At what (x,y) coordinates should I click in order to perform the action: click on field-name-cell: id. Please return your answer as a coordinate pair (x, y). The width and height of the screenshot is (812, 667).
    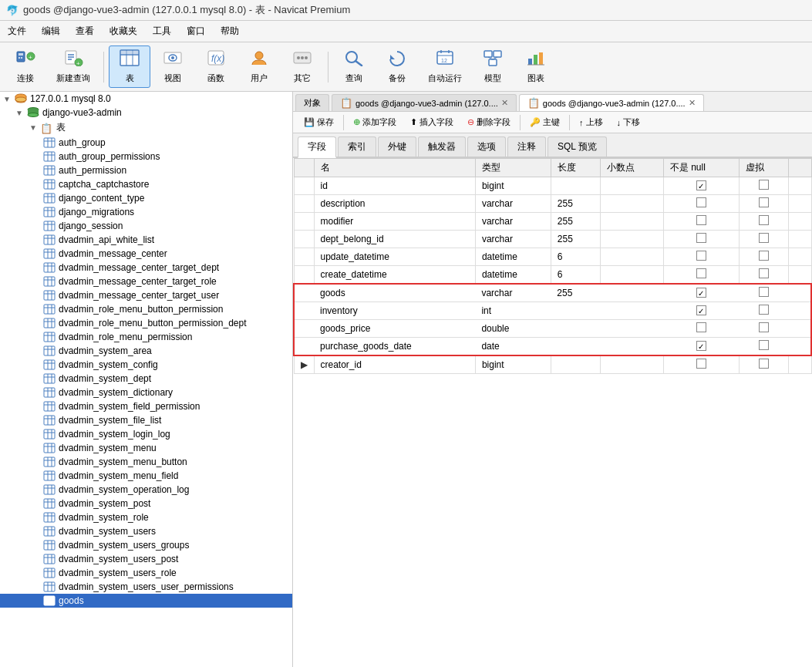
    Looking at the image, I should click on (395, 187).